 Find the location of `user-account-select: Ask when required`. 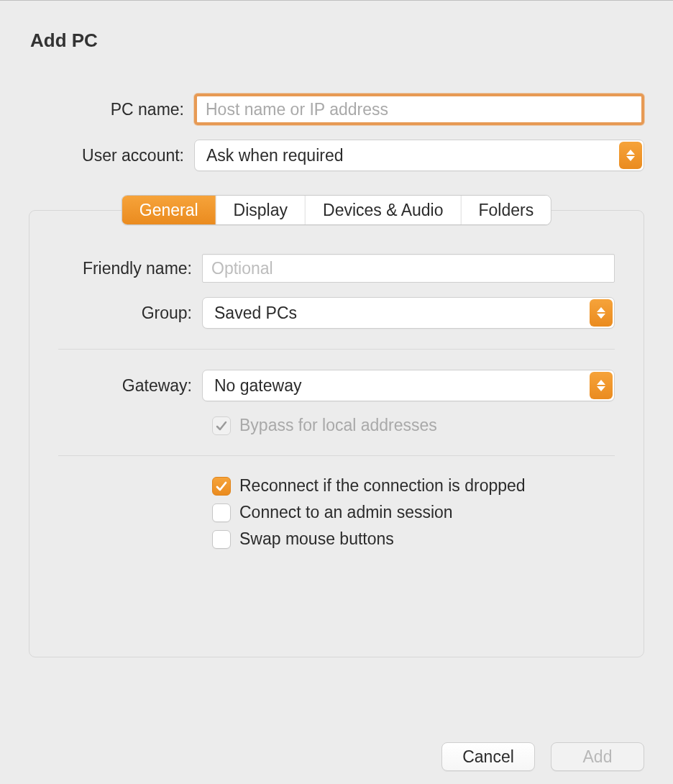

user-account-select: Ask when required is located at coordinates (419, 155).